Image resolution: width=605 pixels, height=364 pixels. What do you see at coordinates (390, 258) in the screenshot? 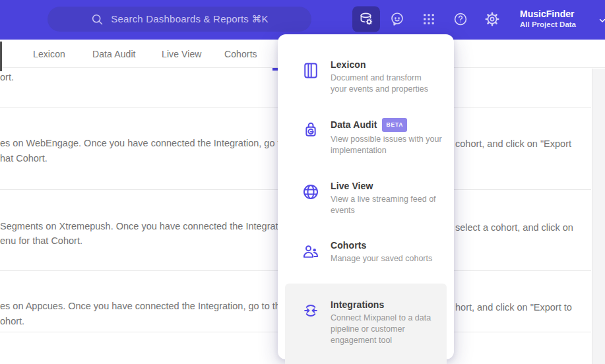
I see `menu-item-description: Manage your saved cohorts` at bounding box center [390, 258].